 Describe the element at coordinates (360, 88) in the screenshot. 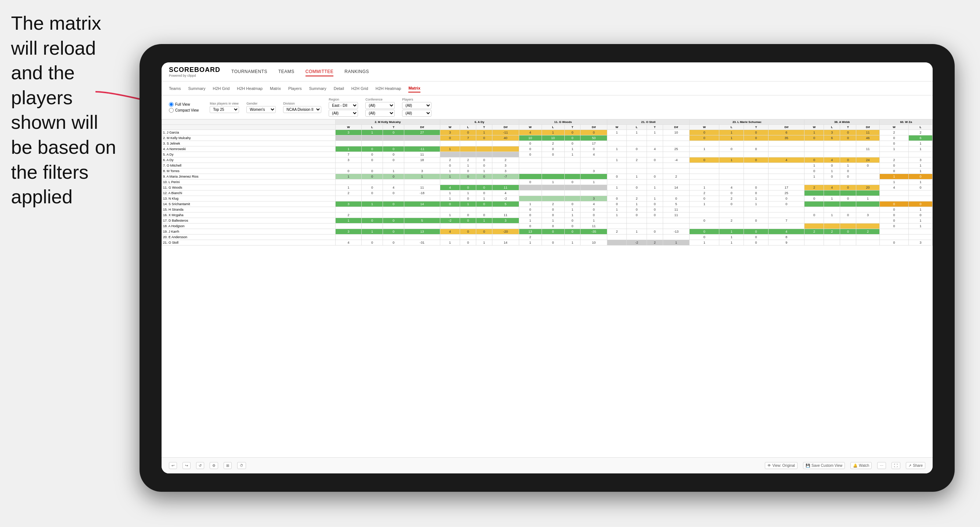

I see `subnav-h2h-grid2: H2H Grid` at that location.